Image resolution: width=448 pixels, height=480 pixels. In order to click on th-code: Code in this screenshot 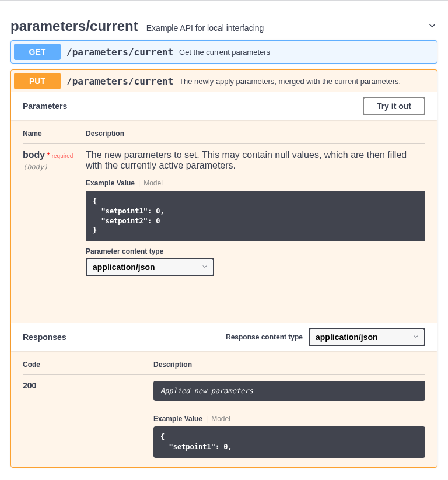, I will do `click(88, 365)`.